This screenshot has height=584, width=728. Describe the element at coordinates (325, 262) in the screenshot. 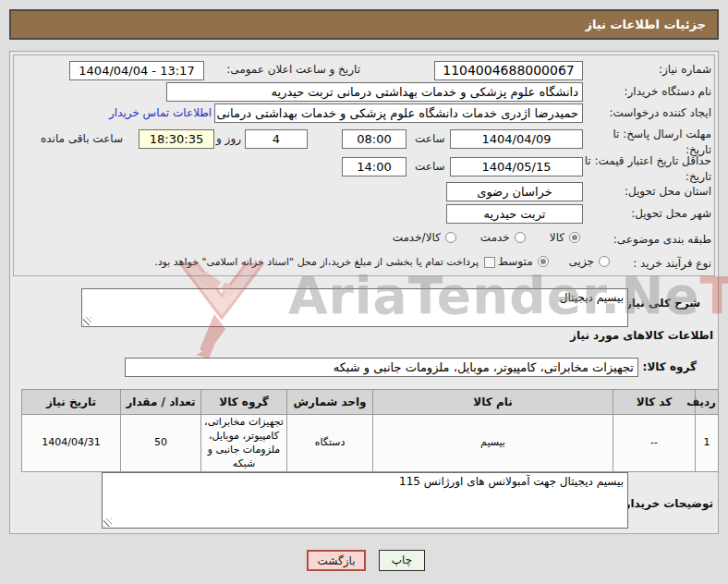

I see `treasury-payment-option: پرداخت تمام یا بخشی از مبلغ خرید،از محل …` at that location.